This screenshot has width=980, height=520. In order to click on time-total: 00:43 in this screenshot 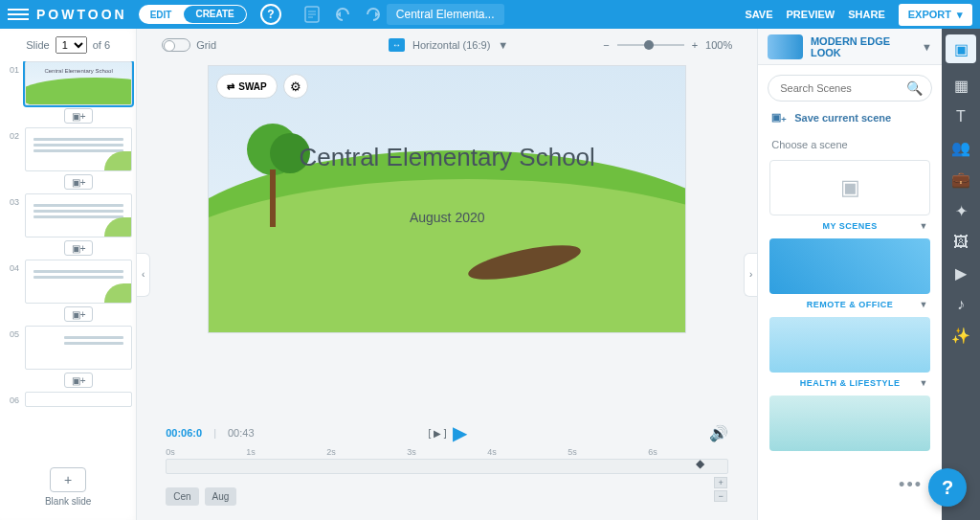, I will do `click(241, 433)`.